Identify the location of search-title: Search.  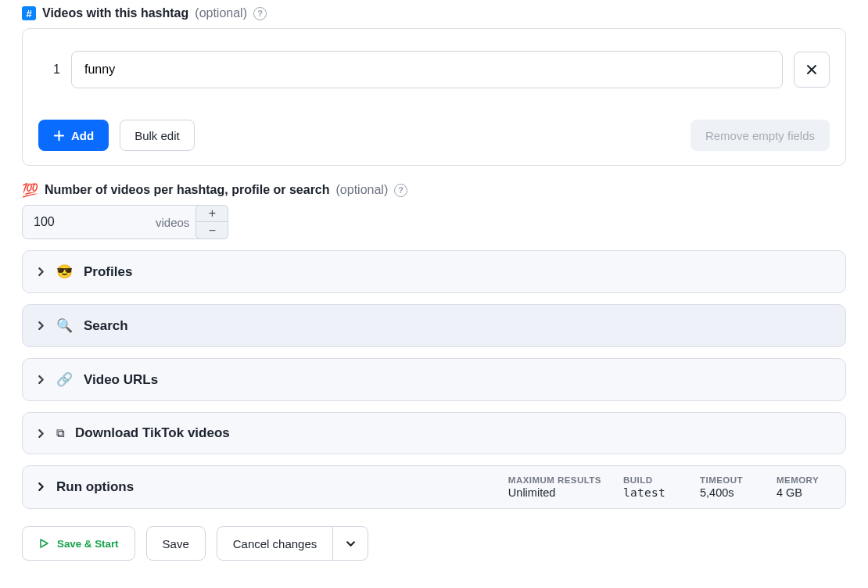
(106, 326).